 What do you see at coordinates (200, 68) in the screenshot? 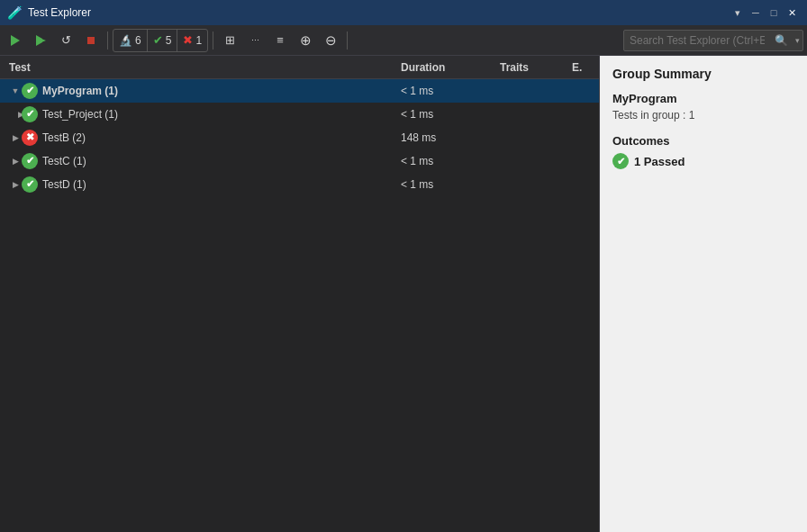
I see `col-header-test: Test` at bounding box center [200, 68].